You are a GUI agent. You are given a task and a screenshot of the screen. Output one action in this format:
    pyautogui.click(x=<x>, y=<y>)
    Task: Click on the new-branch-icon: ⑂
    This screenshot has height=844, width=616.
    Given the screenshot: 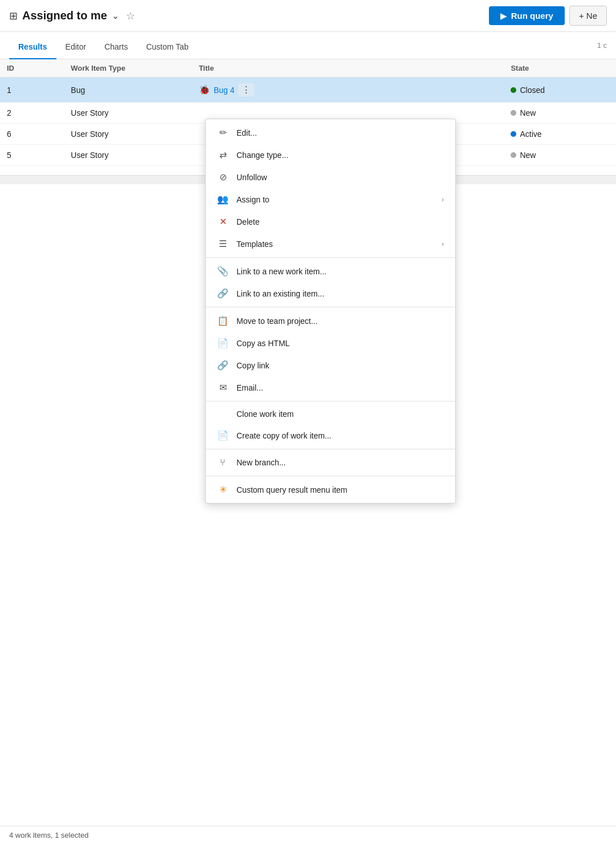 What is the action you would take?
    pyautogui.click(x=223, y=462)
    